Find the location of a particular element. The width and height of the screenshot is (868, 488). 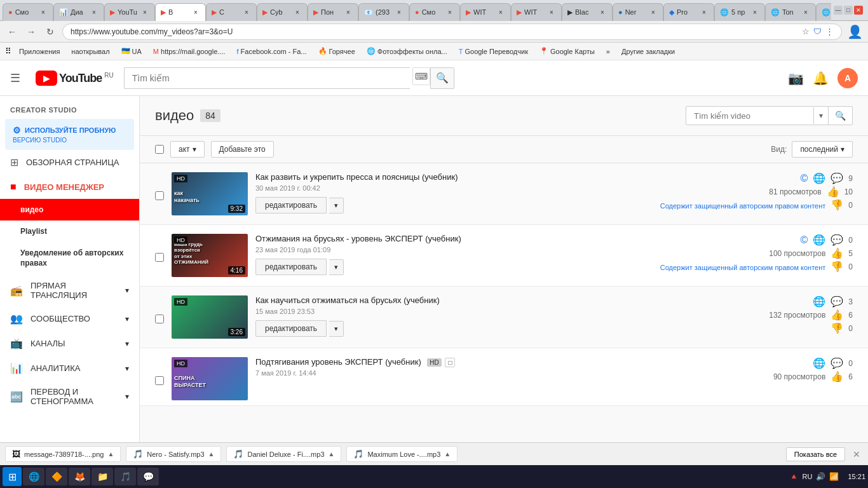

bookmark-translate: T Google Переводчик is located at coordinates (493, 51).